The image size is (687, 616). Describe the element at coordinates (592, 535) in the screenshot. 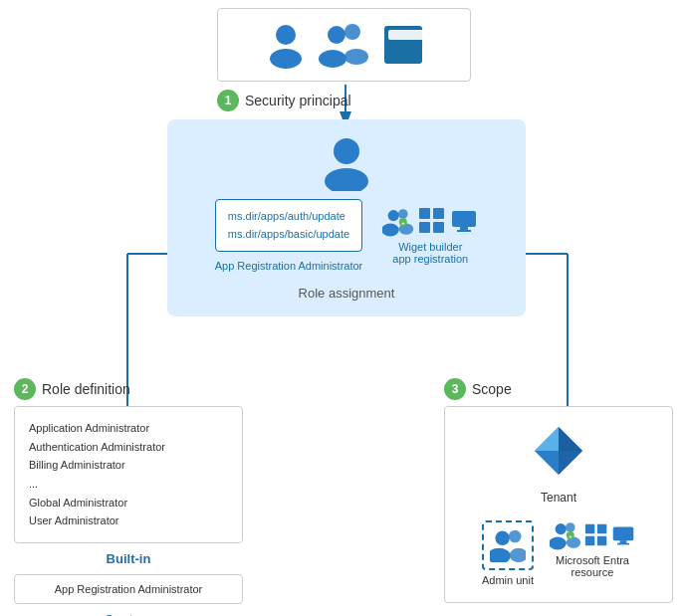

I see `ms-entra-icons: +` at that location.